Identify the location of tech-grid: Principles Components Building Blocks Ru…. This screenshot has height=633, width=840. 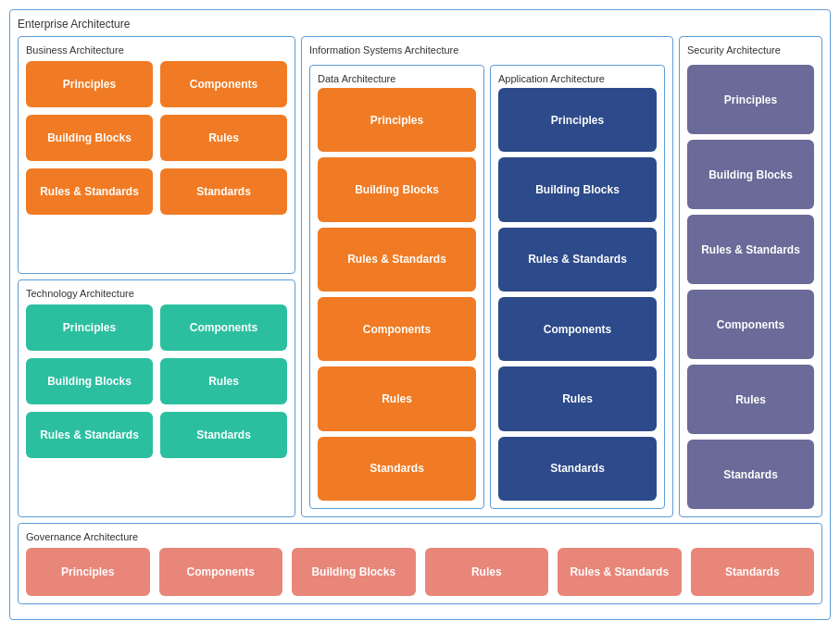
(157, 381).